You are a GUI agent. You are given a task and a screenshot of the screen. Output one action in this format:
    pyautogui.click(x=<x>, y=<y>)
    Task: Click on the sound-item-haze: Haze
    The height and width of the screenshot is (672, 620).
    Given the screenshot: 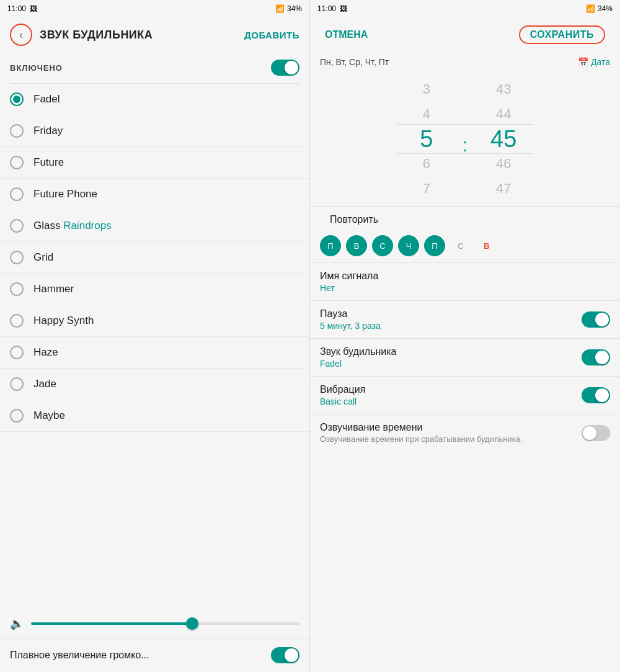 What is the action you would take?
    pyautogui.click(x=155, y=352)
    